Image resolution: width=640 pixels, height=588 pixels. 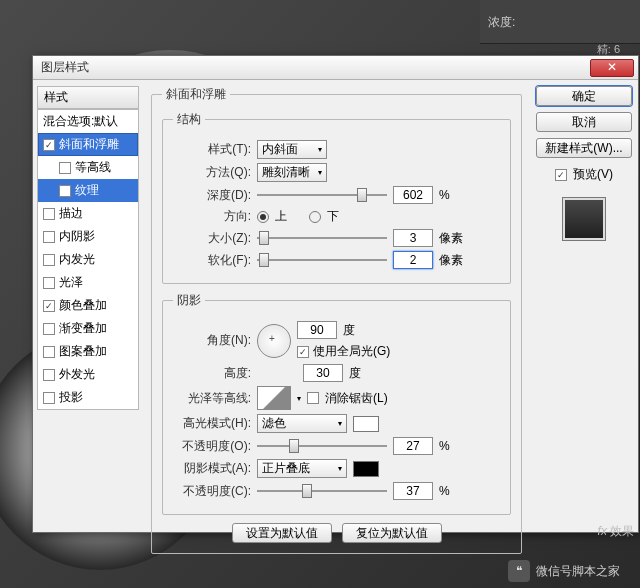 What do you see at coordinates (88, 328) in the screenshot?
I see `sidebar-item-8: 渐变叠加` at bounding box center [88, 328].